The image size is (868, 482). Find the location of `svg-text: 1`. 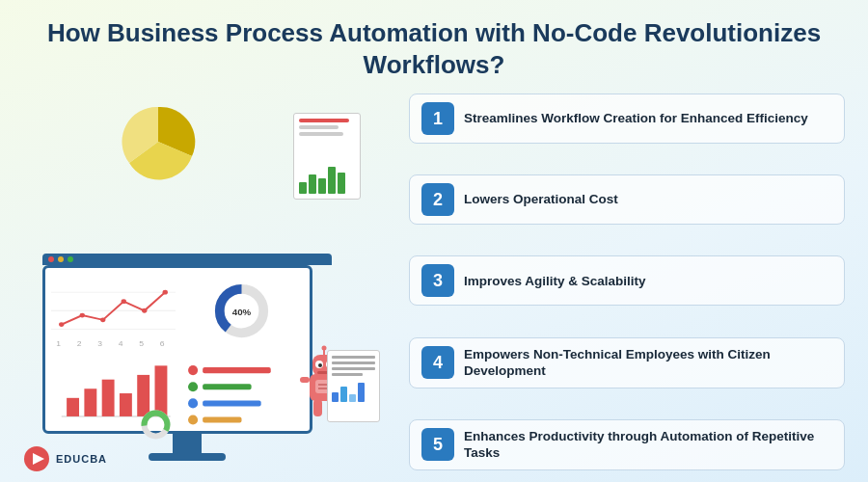

svg-text: 1 is located at coordinates (58, 343).